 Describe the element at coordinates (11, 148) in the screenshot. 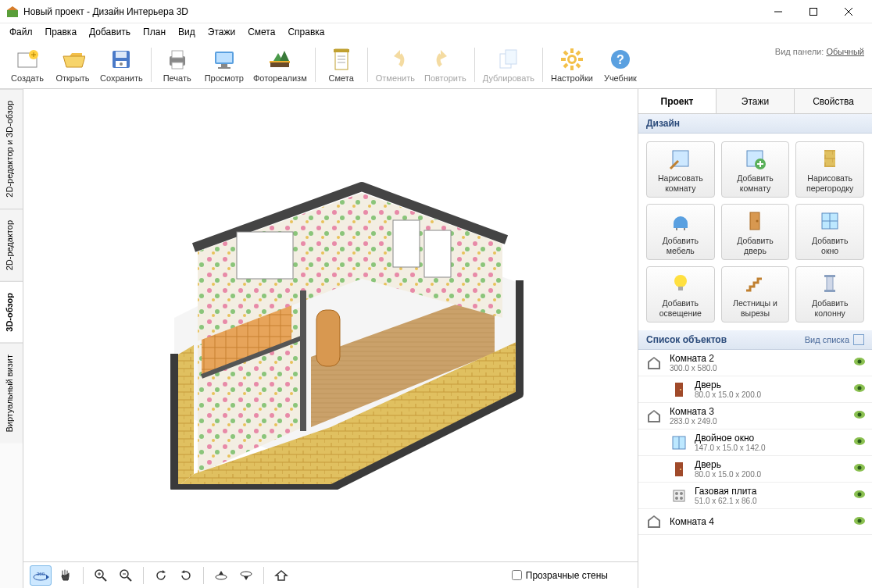

I see `left-tab-combo: 2D-редактор и 3D-обзор` at that location.